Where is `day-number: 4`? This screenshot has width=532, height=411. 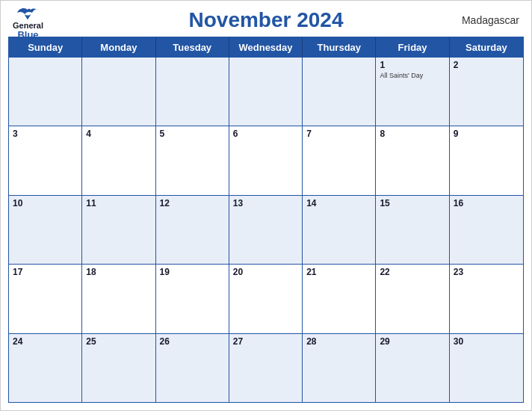 day-number: 4 is located at coordinates (118, 134).